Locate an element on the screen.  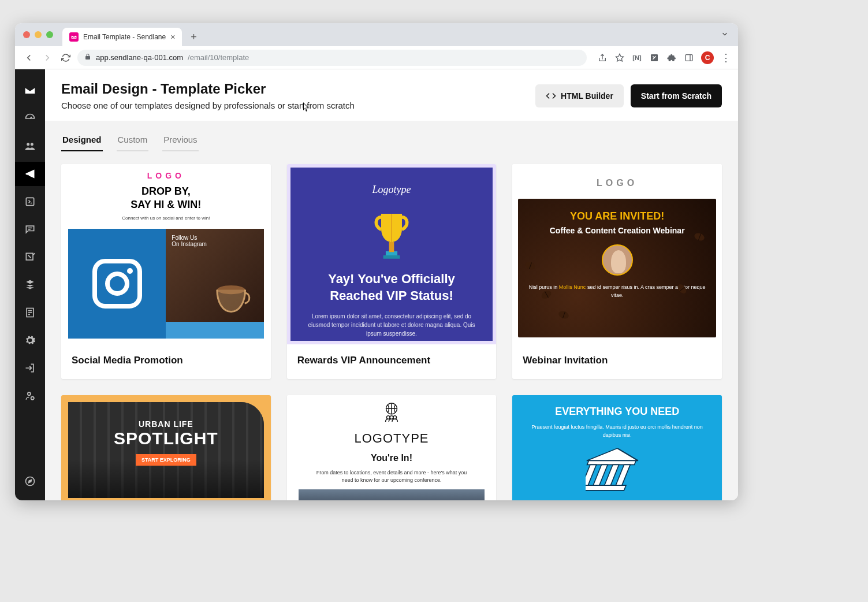
trophy-icon is located at coordinates (392, 235).